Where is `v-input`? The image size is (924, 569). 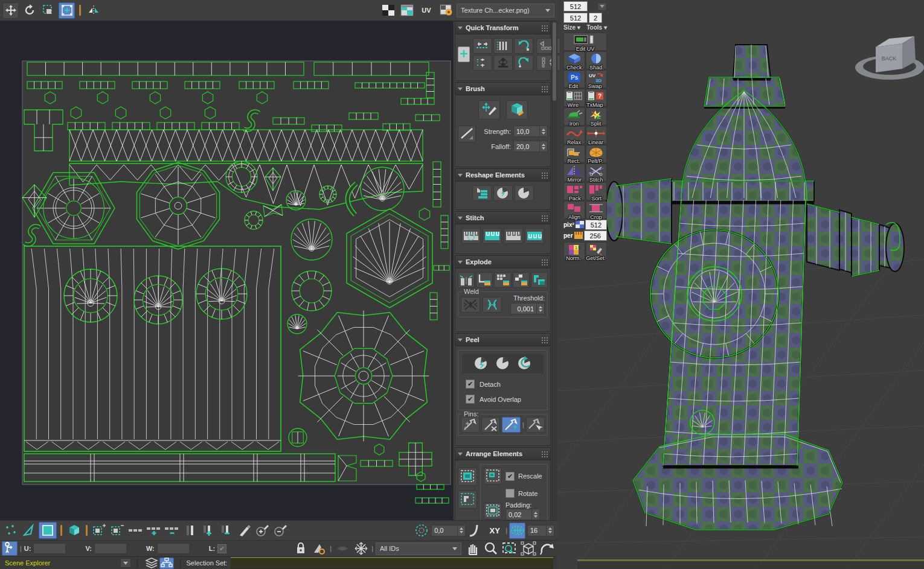 v-input is located at coordinates (111, 548).